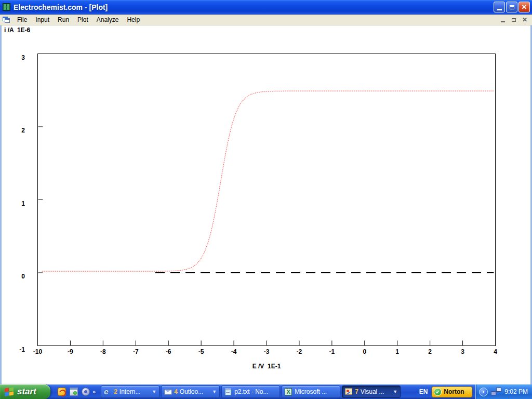 This screenshot has height=399, width=532. Describe the element at coordinates (229, 392) in the screenshot. I see `notepad-icon` at that location.